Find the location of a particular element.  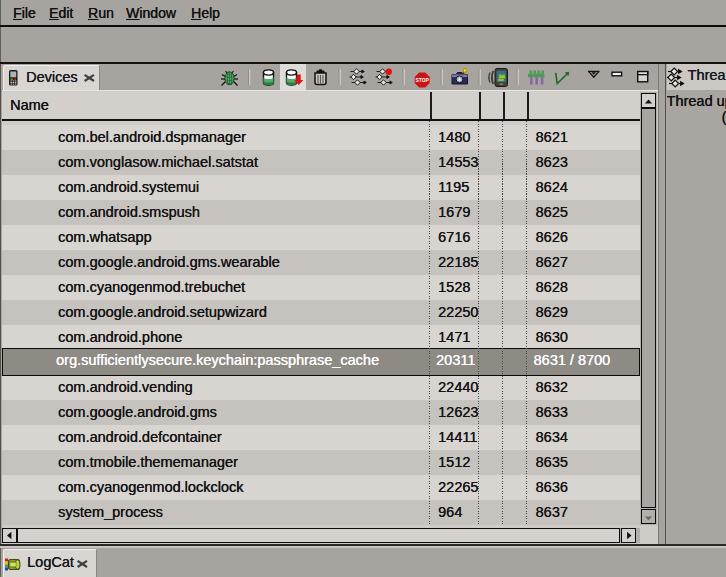

svg-text: STOP is located at coordinates (423, 80).